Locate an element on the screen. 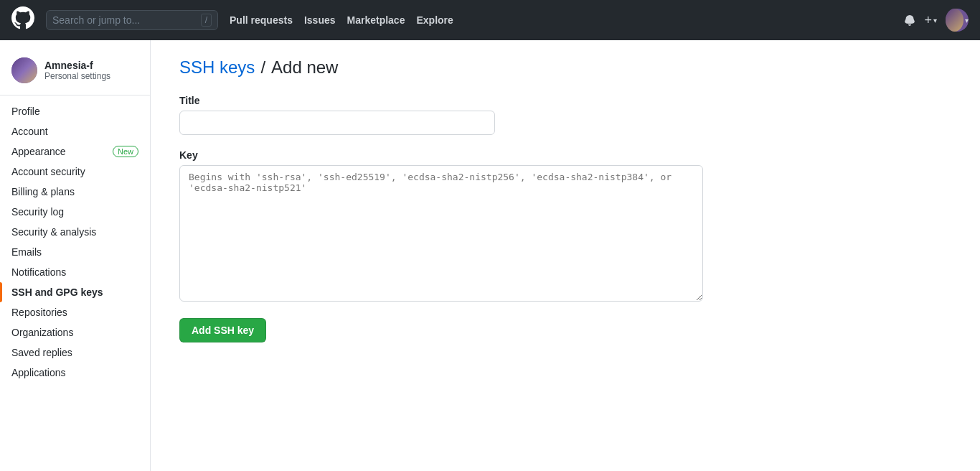 The image size is (980, 471). sidebar-link-ssh-gpg: SSH and GPG keys is located at coordinates (57, 292).